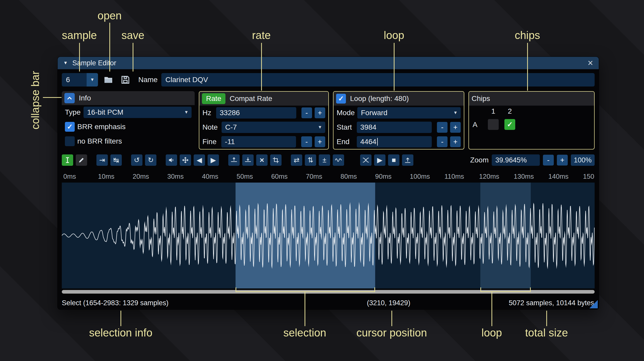  Describe the element at coordinates (590, 63) in the screenshot. I see `close-icon: ×` at that location.